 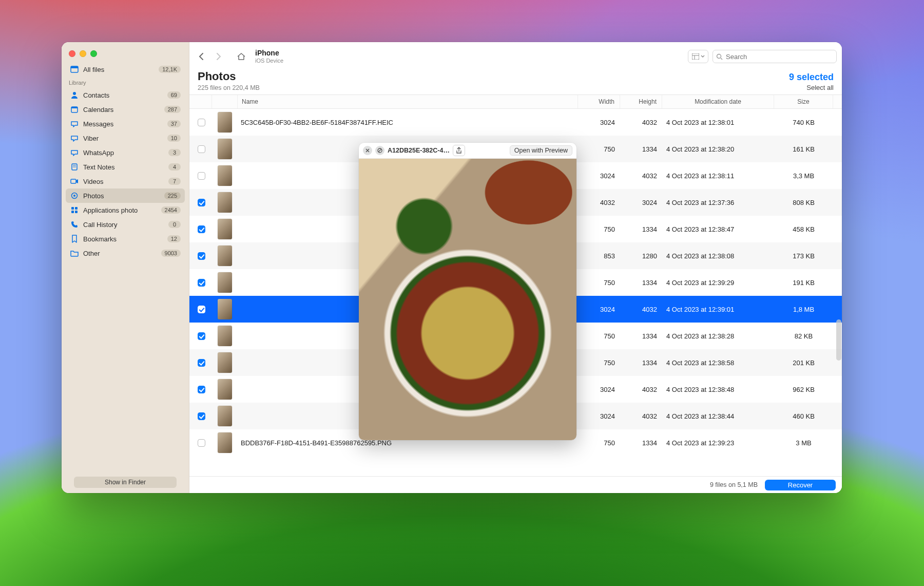 What do you see at coordinates (541, 150) in the screenshot?
I see `open-with-preview-button: Open with Preview` at bounding box center [541, 150].